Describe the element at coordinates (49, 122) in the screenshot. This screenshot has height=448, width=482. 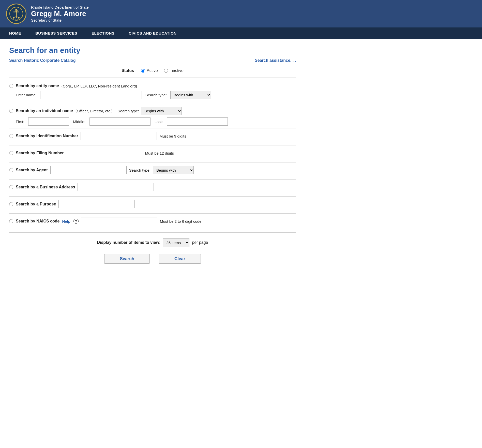
I see `first-name-input` at that location.